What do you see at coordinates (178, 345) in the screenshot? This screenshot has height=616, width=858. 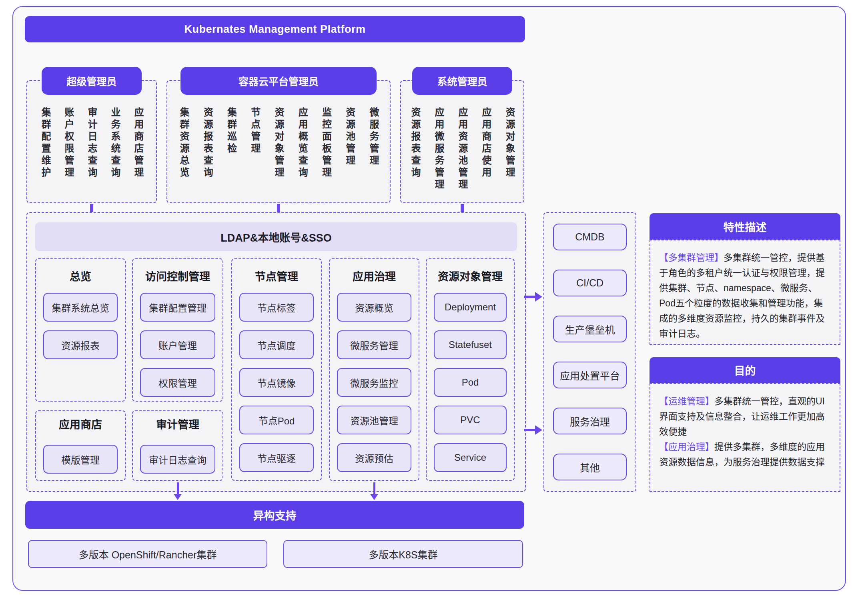 I see `module-feature-box: 账户管理` at bounding box center [178, 345].